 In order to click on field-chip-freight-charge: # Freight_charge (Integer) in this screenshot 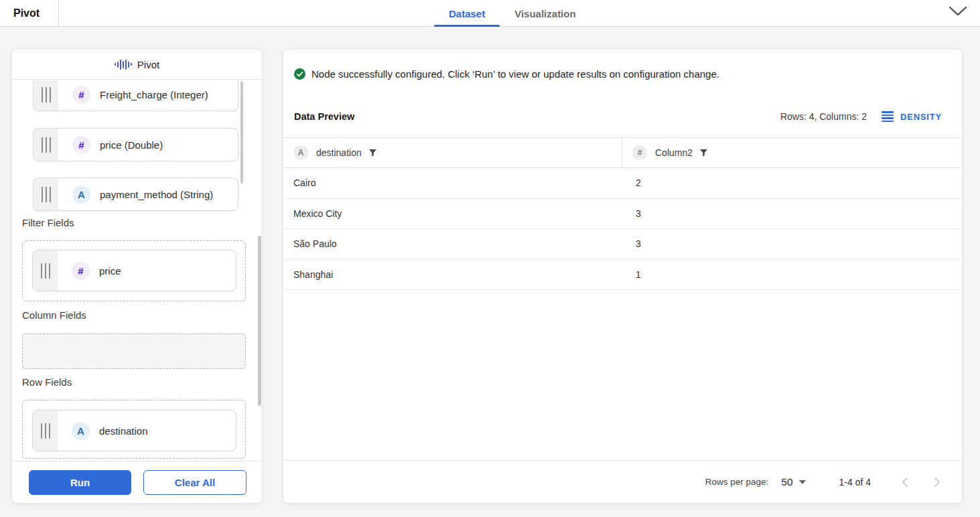, I will do `click(135, 96)`.